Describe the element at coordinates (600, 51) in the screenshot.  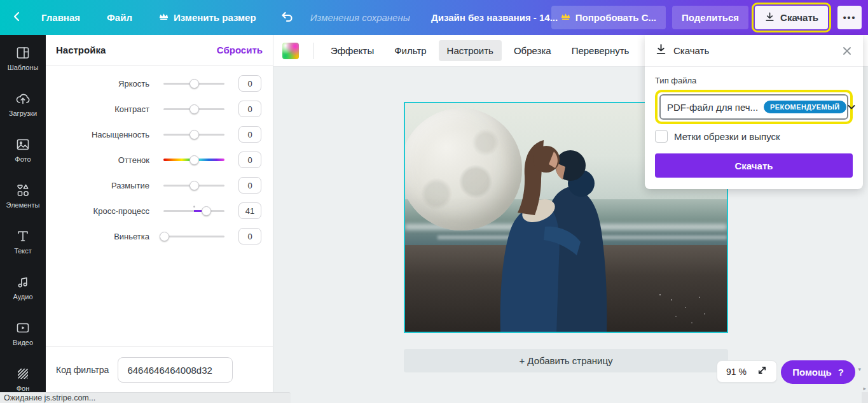
I see `tab-flip: Перевернуть` at that location.